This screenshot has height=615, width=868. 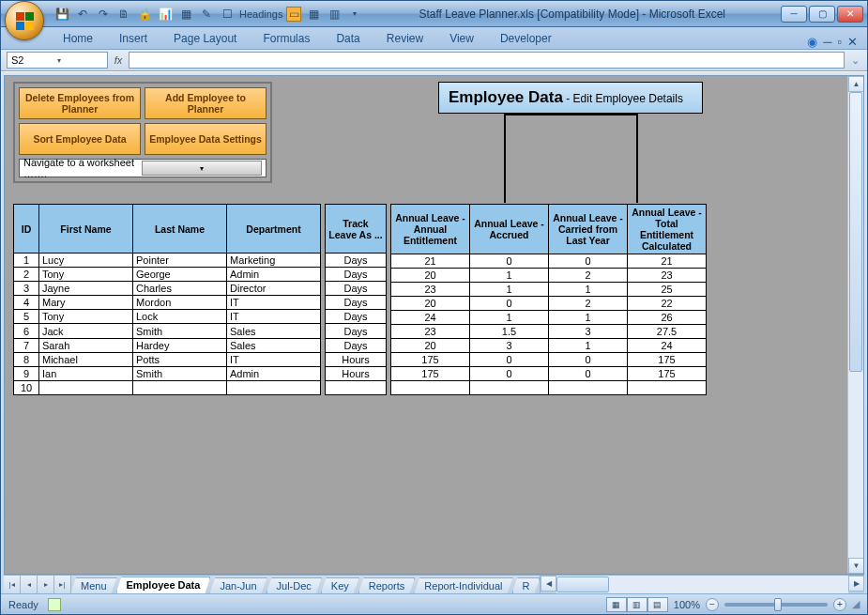 I want to click on restore-workbook-icon: ▫, so click(x=839, y=41).